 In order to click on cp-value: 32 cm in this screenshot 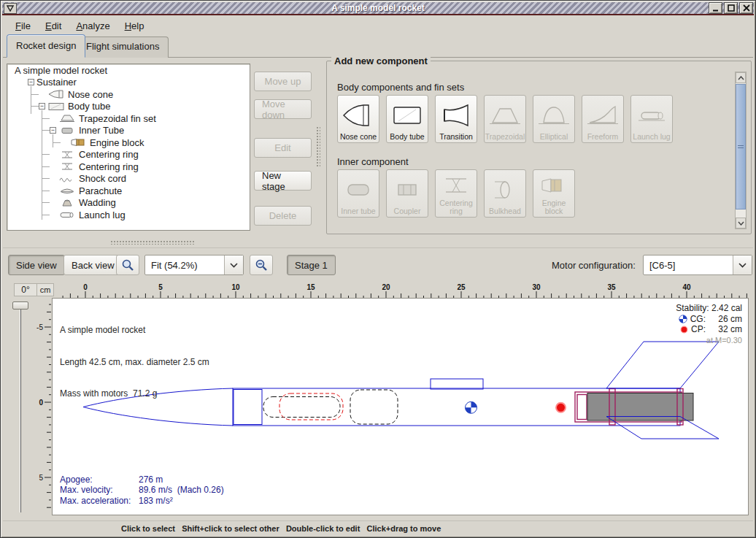, I will do `click(725, 330)`.